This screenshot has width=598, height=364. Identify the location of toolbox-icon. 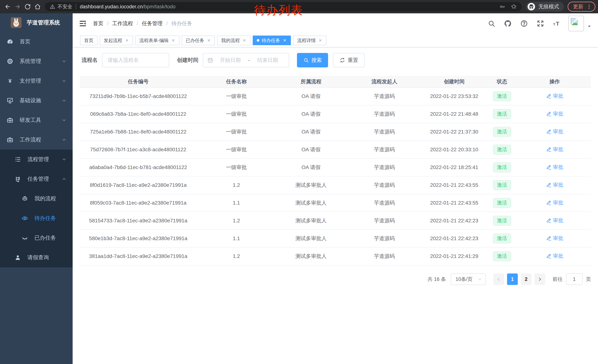
(10, 120).